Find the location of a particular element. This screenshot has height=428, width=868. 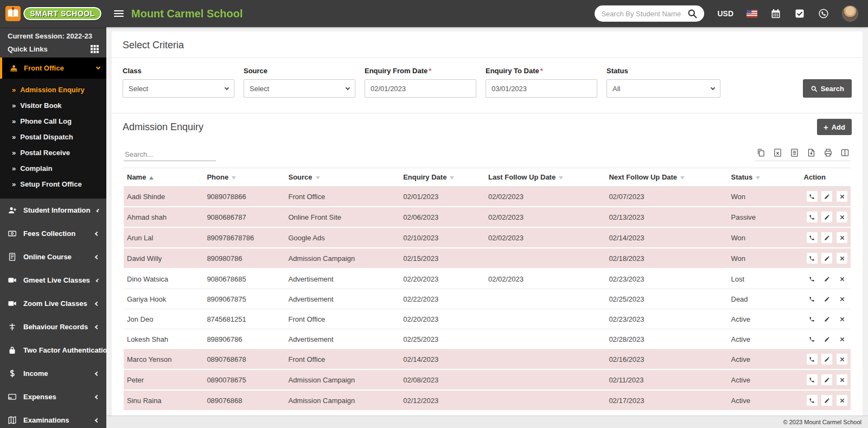

currency-label: USD is located at coordinates (725, 14).